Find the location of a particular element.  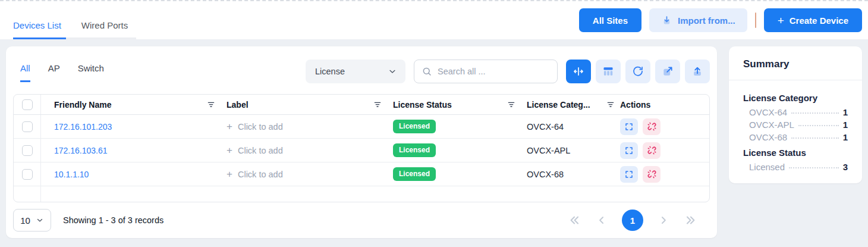

cell-license-category: OVCX-64 is located at coordinates (573, 126).